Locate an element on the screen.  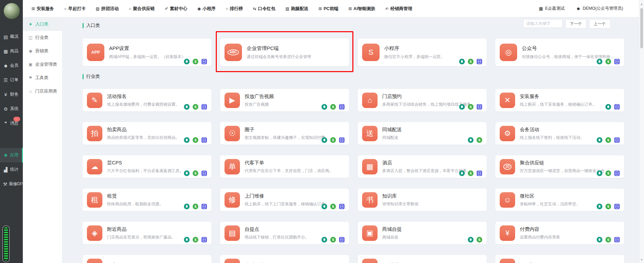
catnav-item-enterprise-category: ▣企业管理类 is located at coordinates (42, 64).